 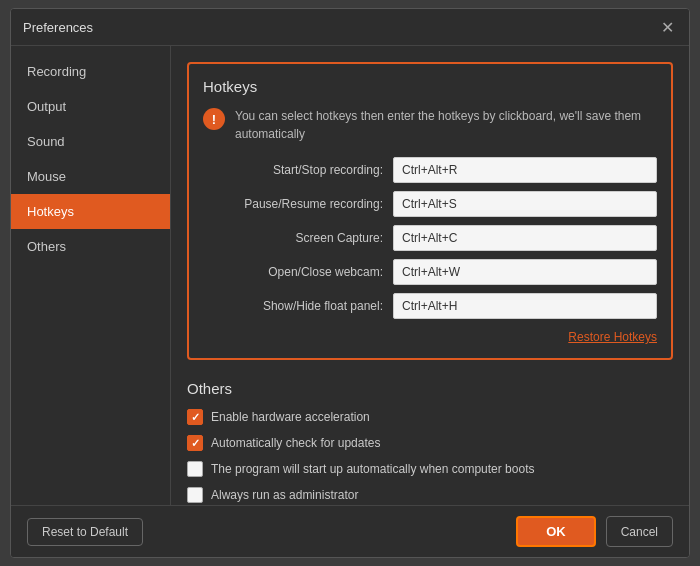 I want to click on reset-to-default-button: Reset to Default, so click(x=85, y=532).